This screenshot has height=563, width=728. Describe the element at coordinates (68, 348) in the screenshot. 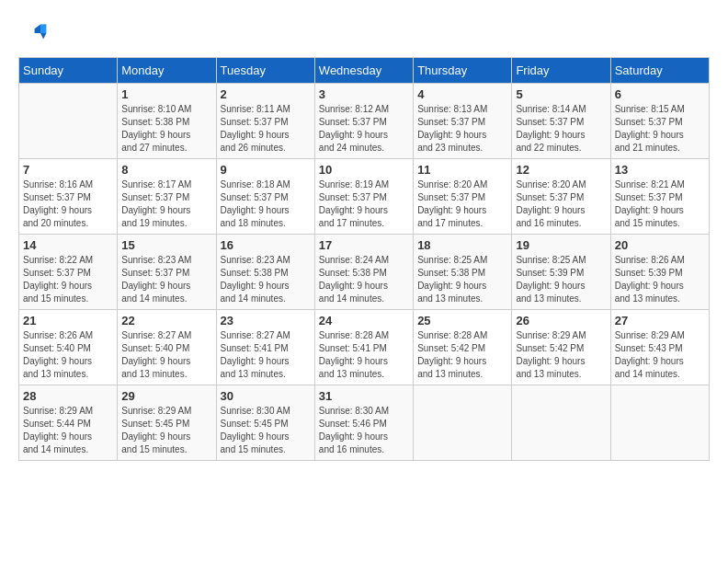

I see `calendar-cell: 21Sunrise: 8:26 AM Sunset: 5:40 PM Dayli…` at that location.